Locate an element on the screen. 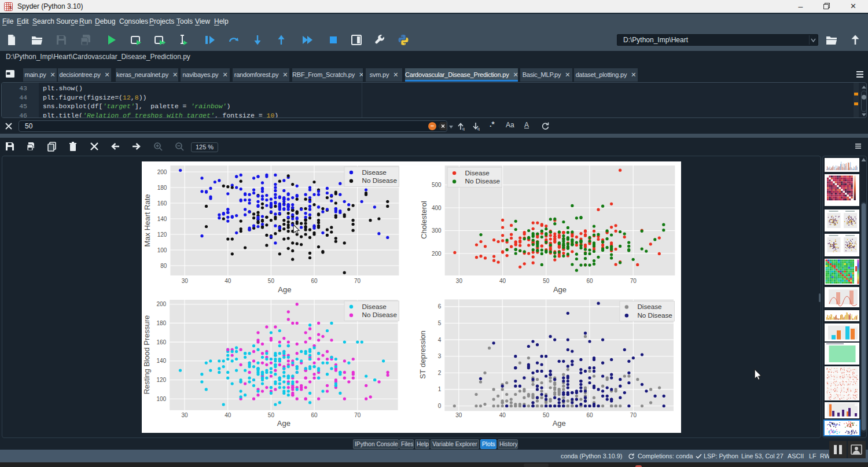 The image size is (868, 467). svg-text: 1 is located at coordinates (439, 389).